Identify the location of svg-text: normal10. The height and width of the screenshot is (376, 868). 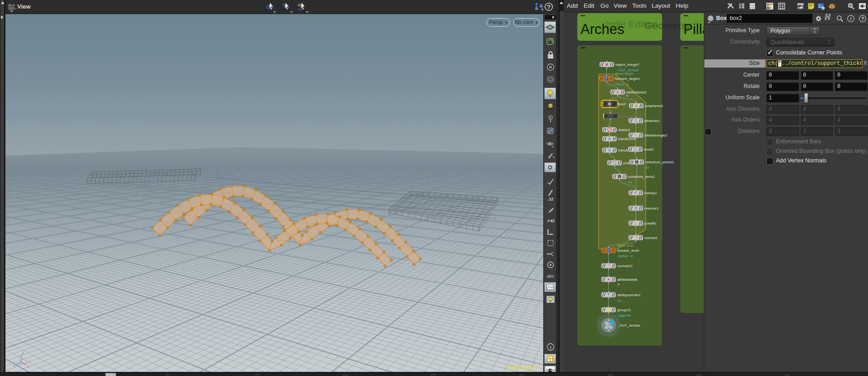
(625, 266).